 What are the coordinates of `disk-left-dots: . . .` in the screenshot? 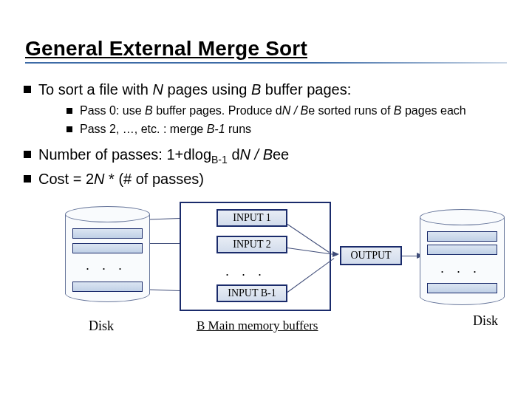 It's located at (106, 266).